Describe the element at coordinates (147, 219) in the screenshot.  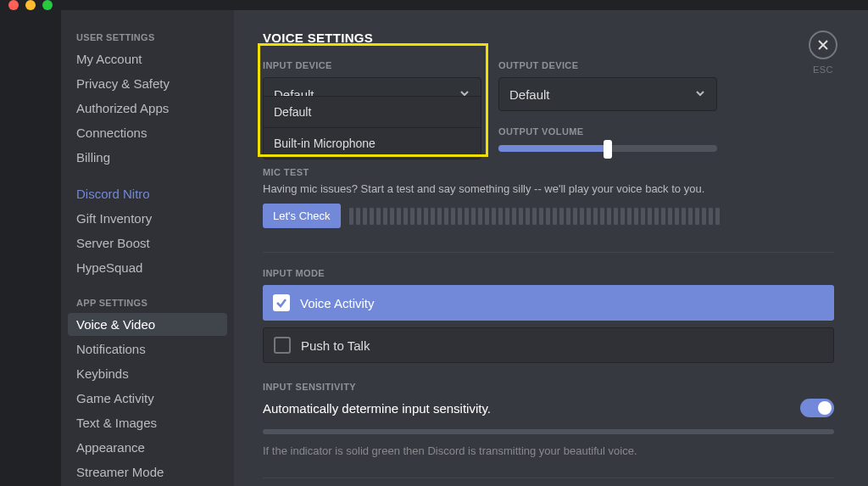
I see `sidebar-item-gift-inventory: Gift Inventory` at that location.